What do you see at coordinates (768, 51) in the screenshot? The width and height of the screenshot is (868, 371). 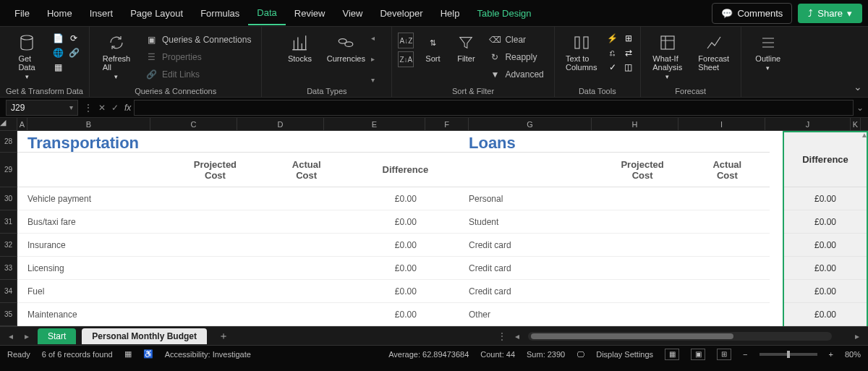 I see `outline-button: Outline ▾` at bounding box center [768, 51].